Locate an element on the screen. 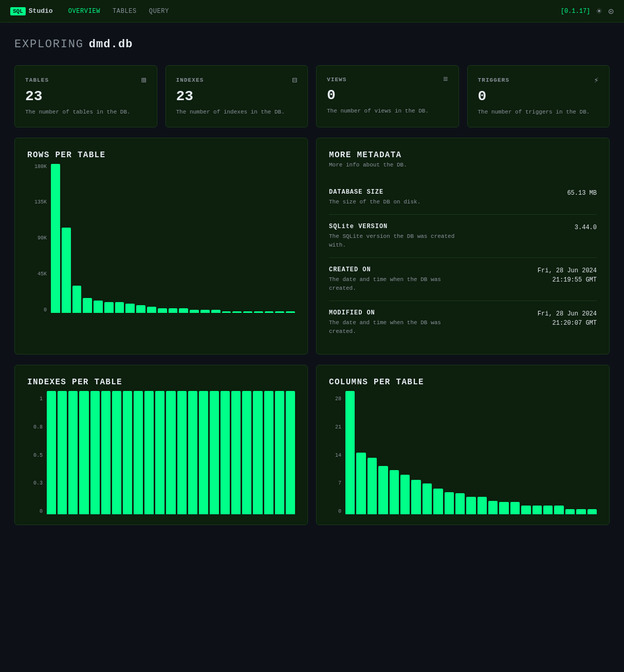 The image size is (624, 672). metadata-item-value: 65.13 MB is located at coordinates (582, 193).